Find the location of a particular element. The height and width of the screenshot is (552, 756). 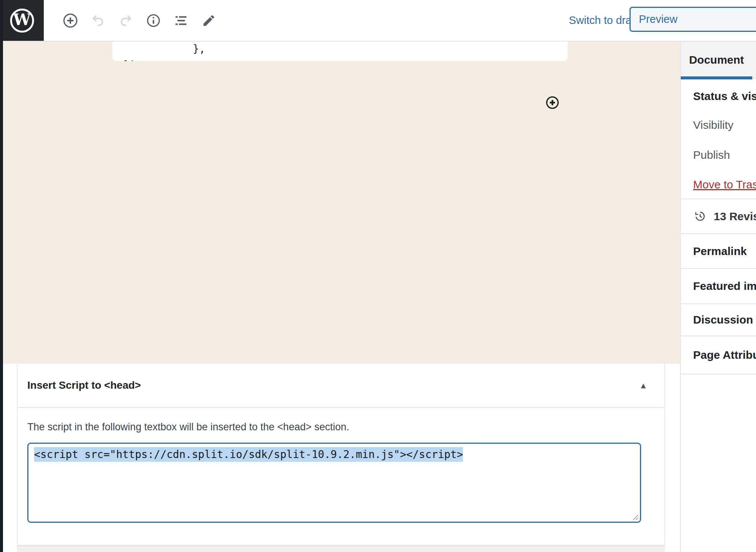

revisions-label: 13 Revisions is located at coordinates (735, 216).